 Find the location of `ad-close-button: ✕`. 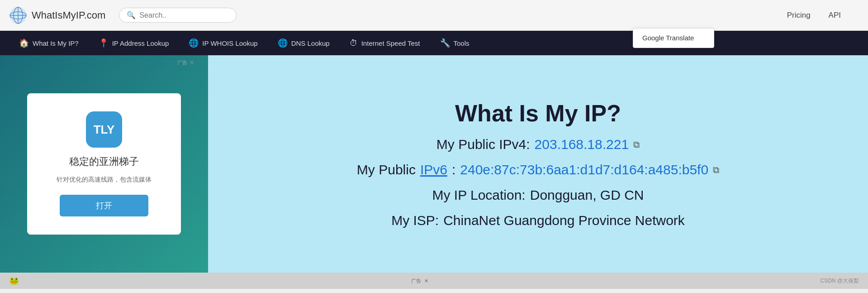

ad-close-button: ✕ is located at coordinates (192, 62).